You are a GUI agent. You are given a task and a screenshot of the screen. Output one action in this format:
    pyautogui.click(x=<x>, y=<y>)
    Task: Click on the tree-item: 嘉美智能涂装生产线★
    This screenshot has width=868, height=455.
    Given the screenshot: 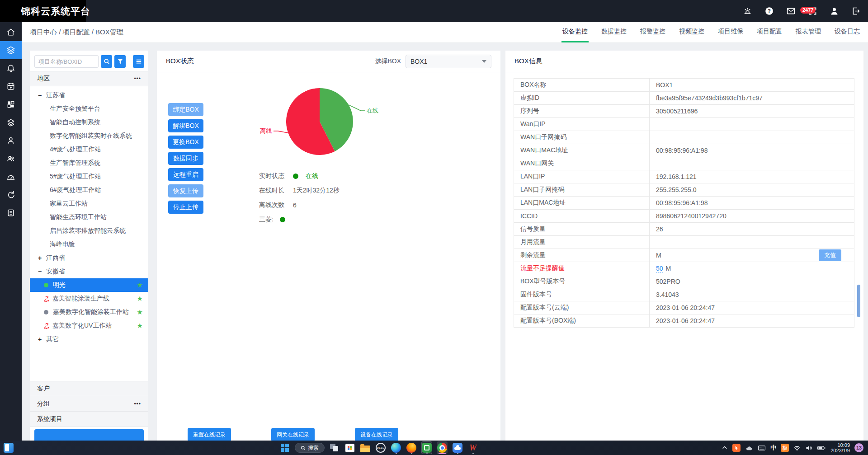 What is the action you would take?
    pyautogui.click(x=89, y=299)
    